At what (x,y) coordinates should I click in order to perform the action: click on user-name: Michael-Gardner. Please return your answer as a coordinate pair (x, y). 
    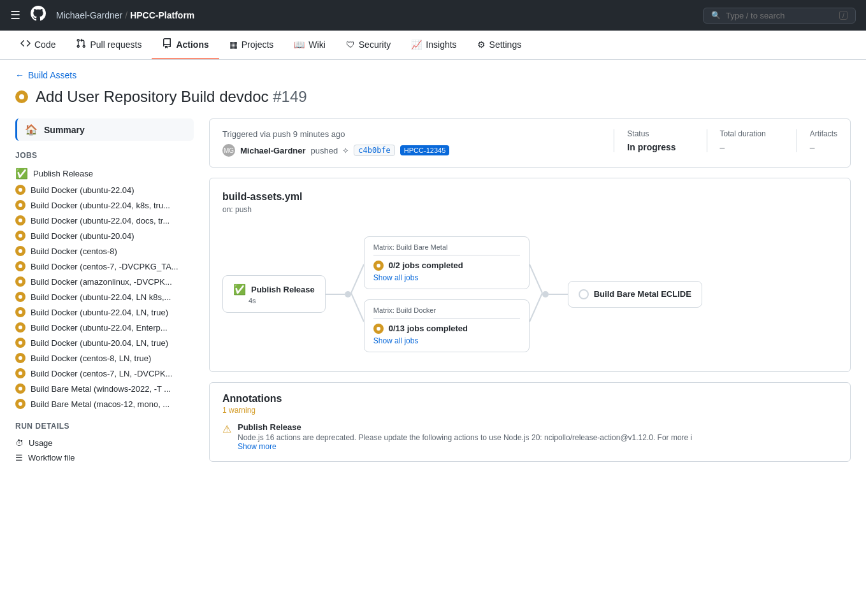
    Looking at the image, I should click on (273, 150).